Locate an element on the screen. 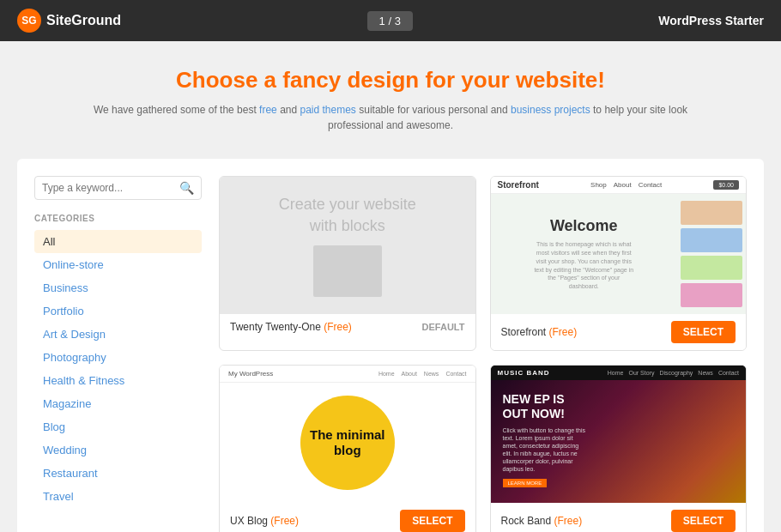  sidebar: 🔍 CATEGORIES All Online-store Business P… is located at coordinates (118, 354).